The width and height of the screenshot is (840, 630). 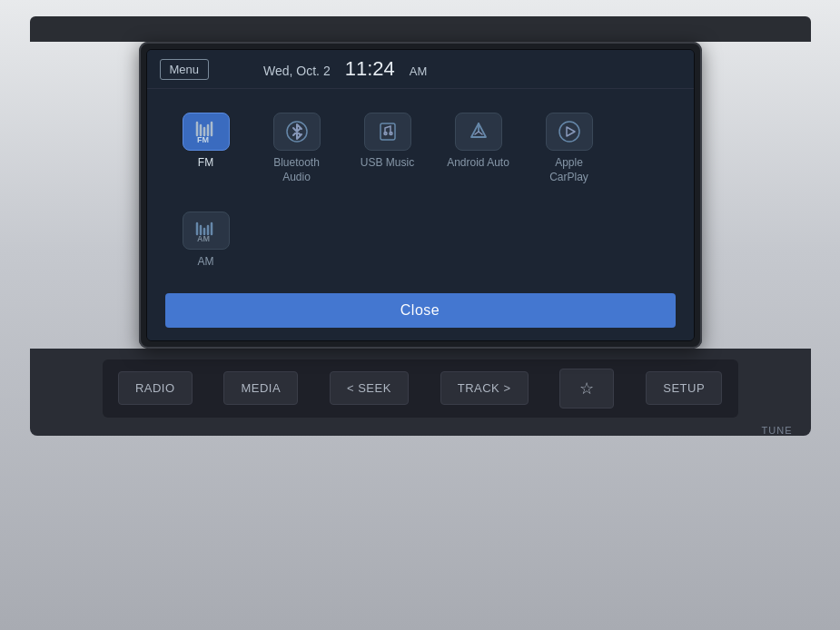 What do you see at coordinates (684, 389) in the screenshot?
I see `setup-button: SETUP` at bounding box center [684, 389].